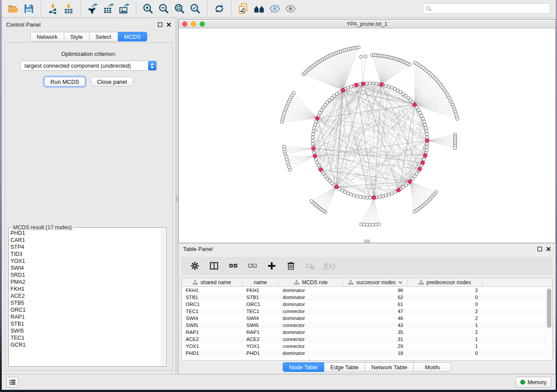 The width and height of the screenshot is (557, 392). What do you see at coordinates (533, 382) in the screenshot?
I see `memory-button: Memory` at bounding box center [533, 382].